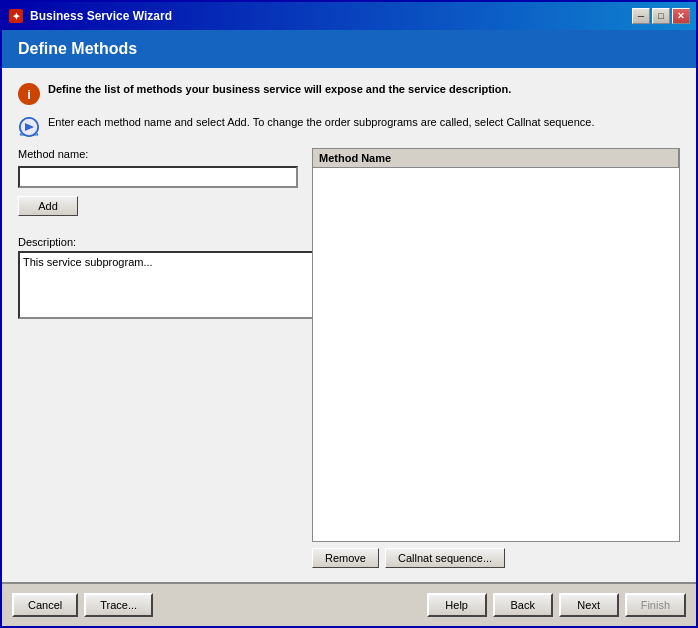 The image size is (698, 628). Describe the element at coordinates (445, 558) in the screenshot. I see `callnat-sequence-button: Callnat sequence...` at that location.